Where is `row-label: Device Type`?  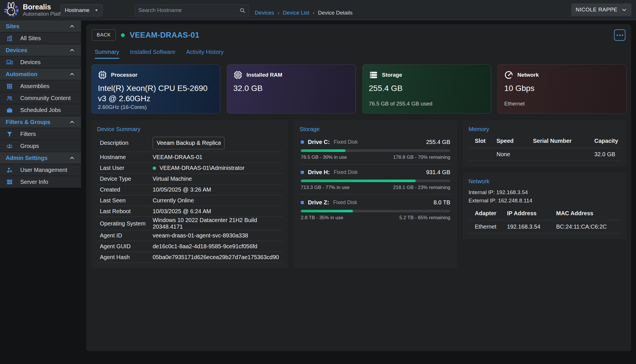 row-label: Device Type is located at coordinates (126, 179).